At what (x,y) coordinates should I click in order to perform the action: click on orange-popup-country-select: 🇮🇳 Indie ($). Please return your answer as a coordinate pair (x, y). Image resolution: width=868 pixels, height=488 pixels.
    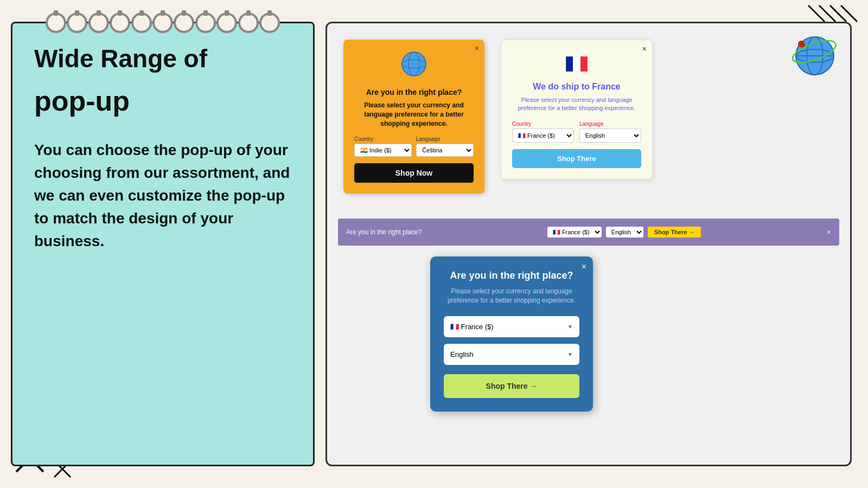
    Looking at the image, I should click on (383, 150).